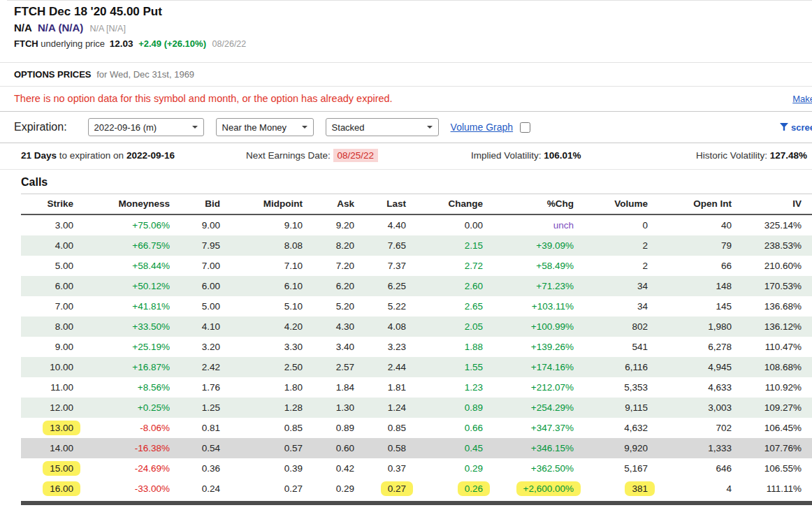 The width and height of the screenshot is (812, 517). What do you see at coordinates (802, 127) in the screenshot?
I see `screener-label: scree` at bounding box center [802, 127].